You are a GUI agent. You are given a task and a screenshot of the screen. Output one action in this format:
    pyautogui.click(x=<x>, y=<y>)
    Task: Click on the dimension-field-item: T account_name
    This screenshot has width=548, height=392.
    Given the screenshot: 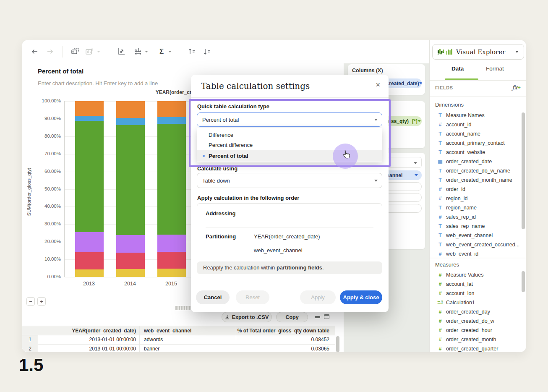 What is the action you would take?
    pyautogui.click(x=475, y=134)
    